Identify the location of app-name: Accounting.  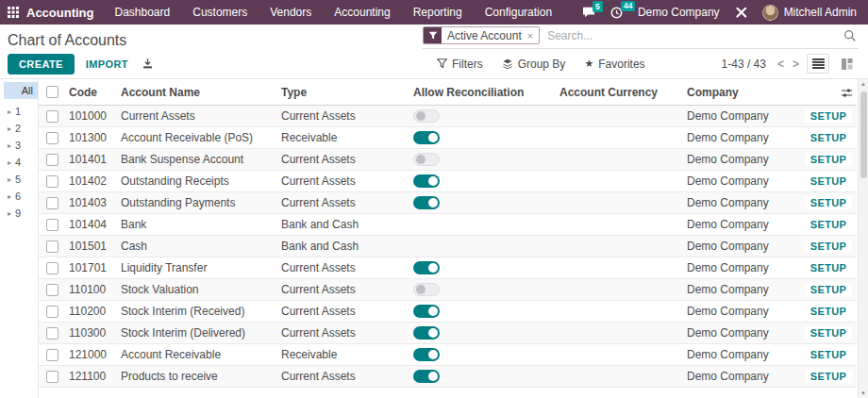
(60, 13).